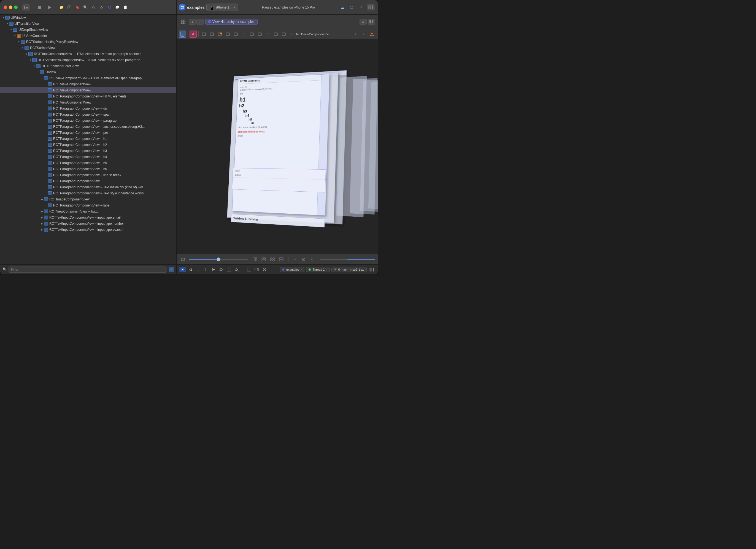  What do you see at coordinates (221, 270) in the screenshot?
I see `debug-icon` at bounding box center [221, 270].